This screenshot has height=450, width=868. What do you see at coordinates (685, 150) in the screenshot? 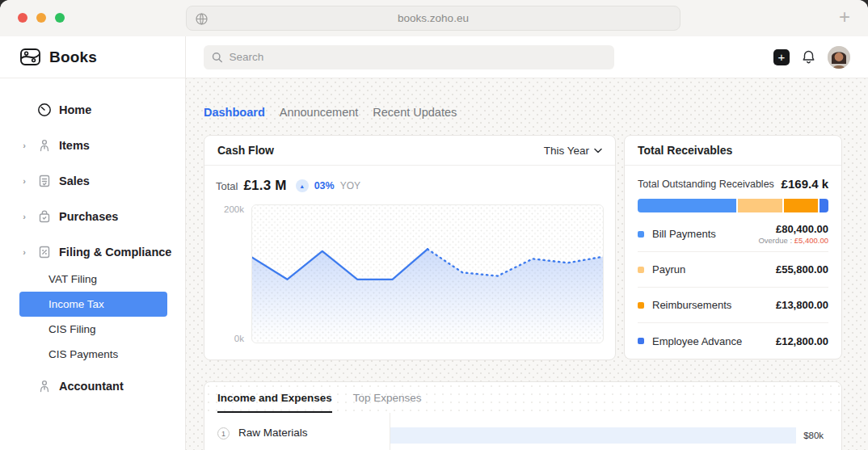
I see `receivables-title: Total Receivables` at bounding box center [685, 150].